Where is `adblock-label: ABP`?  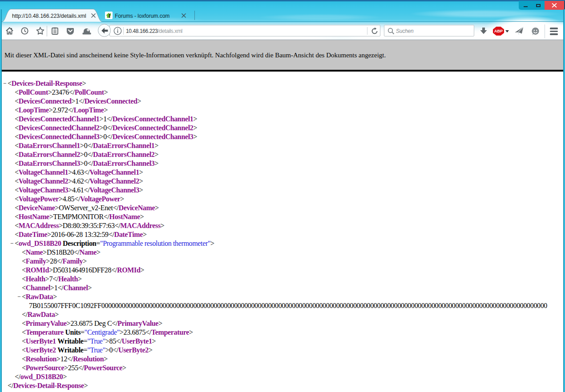
adblock-label: ABP is located at coordinates (498, 31).